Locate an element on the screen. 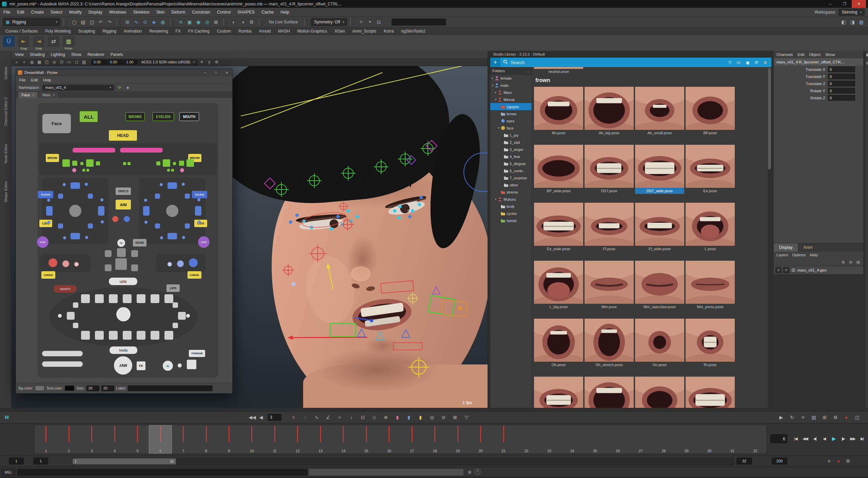  new-empty-layer-icon: ⊞ is located at coordinates (843, 262).